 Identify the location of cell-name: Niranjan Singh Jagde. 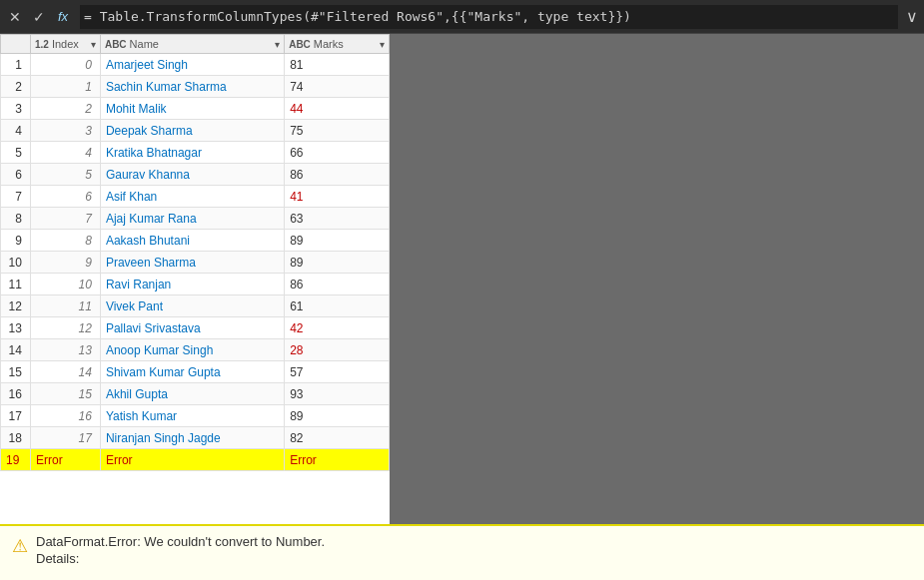
(192, 438).